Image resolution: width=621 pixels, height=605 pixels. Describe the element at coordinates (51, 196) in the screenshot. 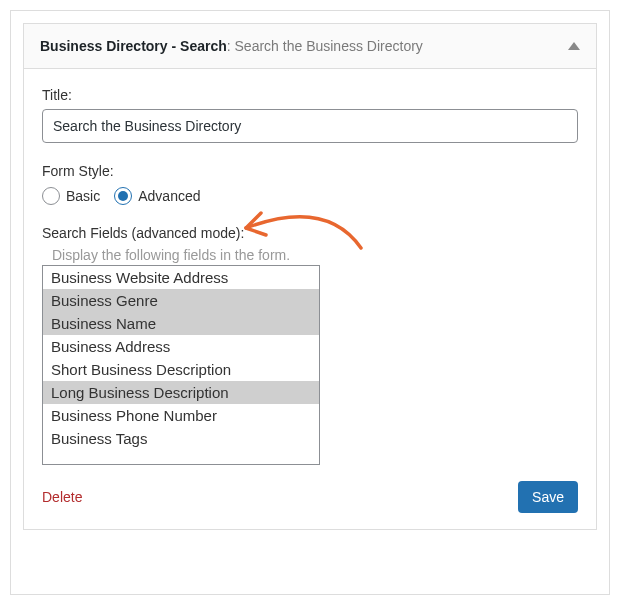

I see `radio-basic` at that location.